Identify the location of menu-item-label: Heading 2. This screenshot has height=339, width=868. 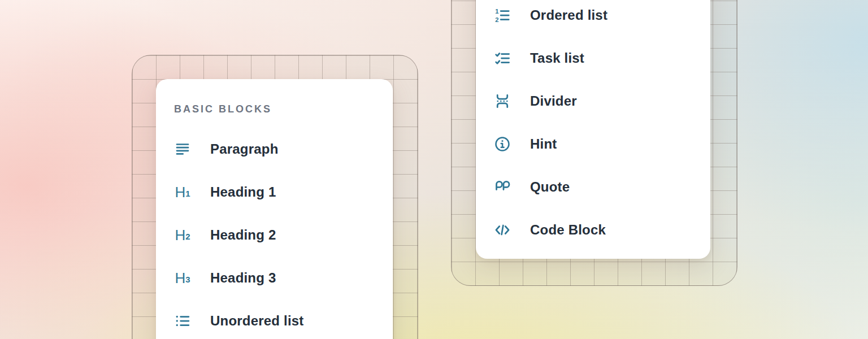
(243, 235).